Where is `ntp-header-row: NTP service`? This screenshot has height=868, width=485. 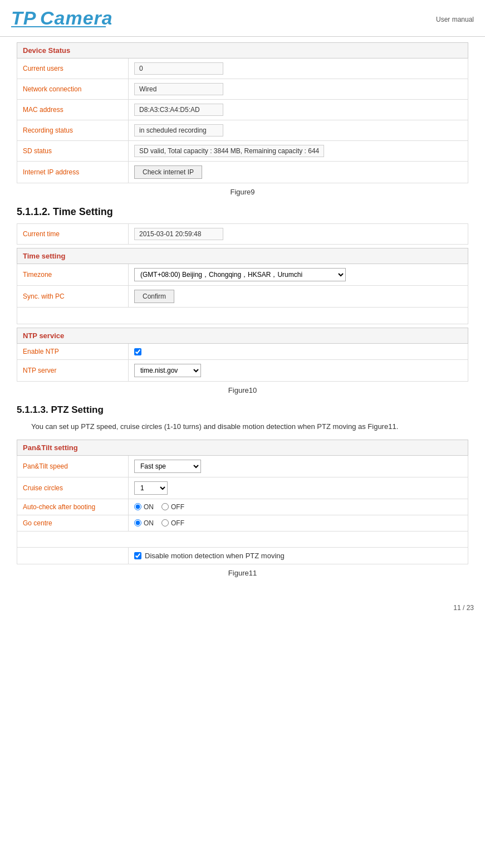 ntp-header-row: NTP service is located at coordinates (243, 336).